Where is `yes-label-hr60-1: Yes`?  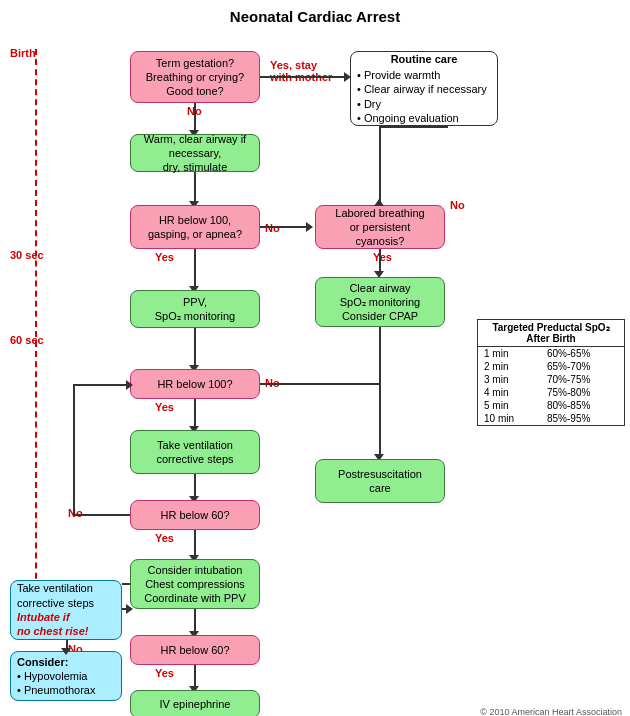
yes-label-hr60-1: Yes is located at coordinates (164, 538).